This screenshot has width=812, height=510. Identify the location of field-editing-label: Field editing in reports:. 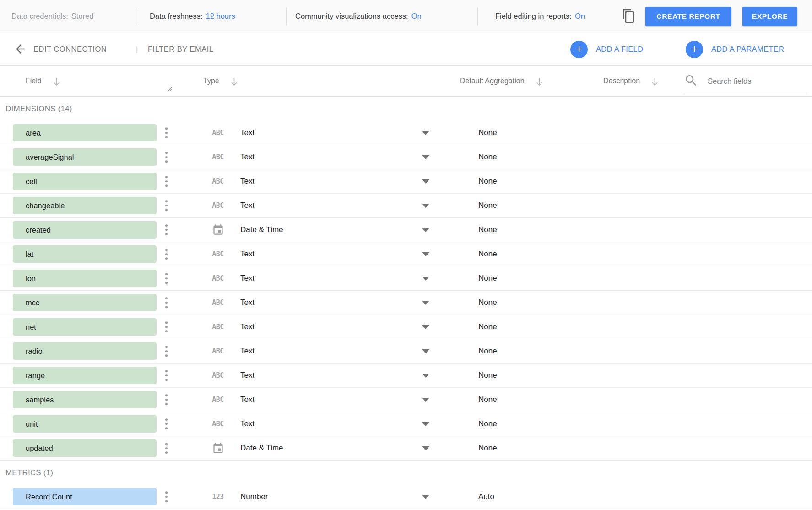
(534, 16).